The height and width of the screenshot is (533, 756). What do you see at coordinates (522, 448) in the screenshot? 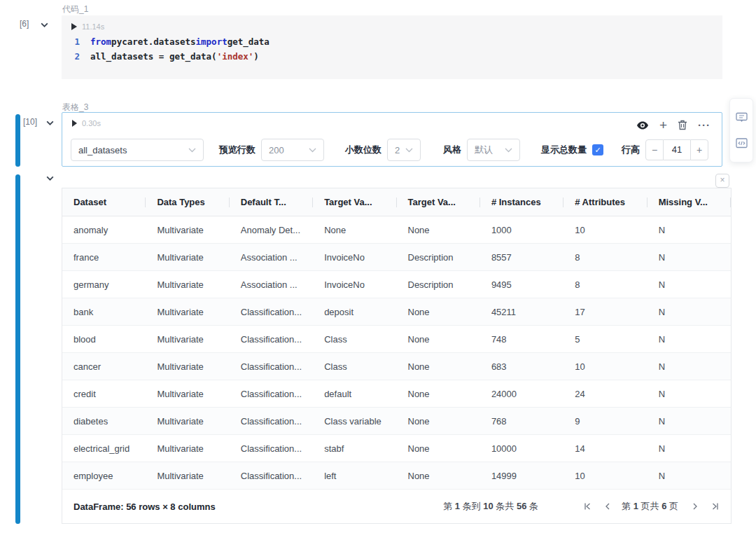
I see `table-cell: 10000` at bounding box center [522, 448].